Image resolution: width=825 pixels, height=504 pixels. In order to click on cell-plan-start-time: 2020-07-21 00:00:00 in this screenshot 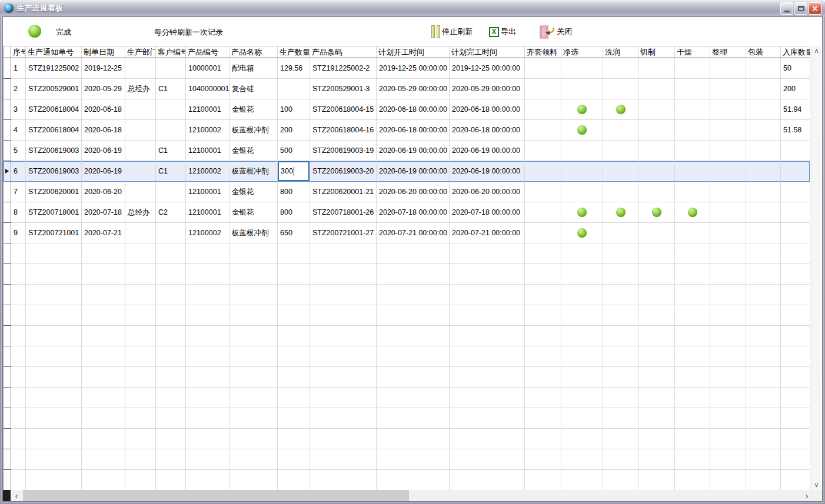, I will do `click(413, 233)`.